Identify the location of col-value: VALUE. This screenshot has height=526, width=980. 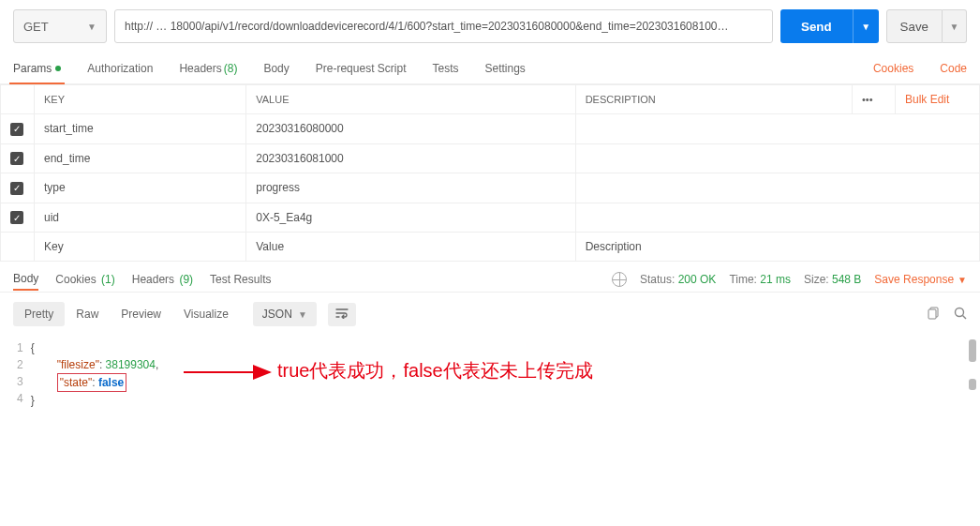
(410, 99).